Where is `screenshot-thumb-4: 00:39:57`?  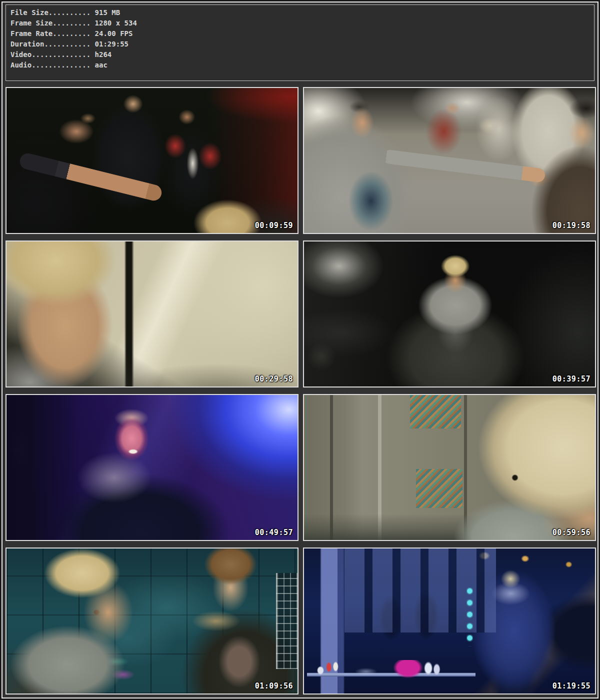 screenshot-thumb-4: 00:39:57 is located at coordinates (450, 314).